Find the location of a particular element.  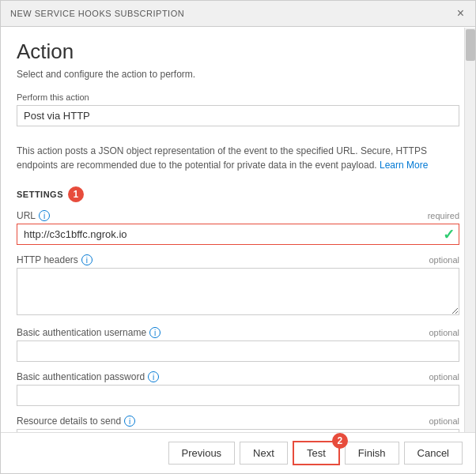

auth-username-label: Basic authentication username i is located at coordinates (89, 333).